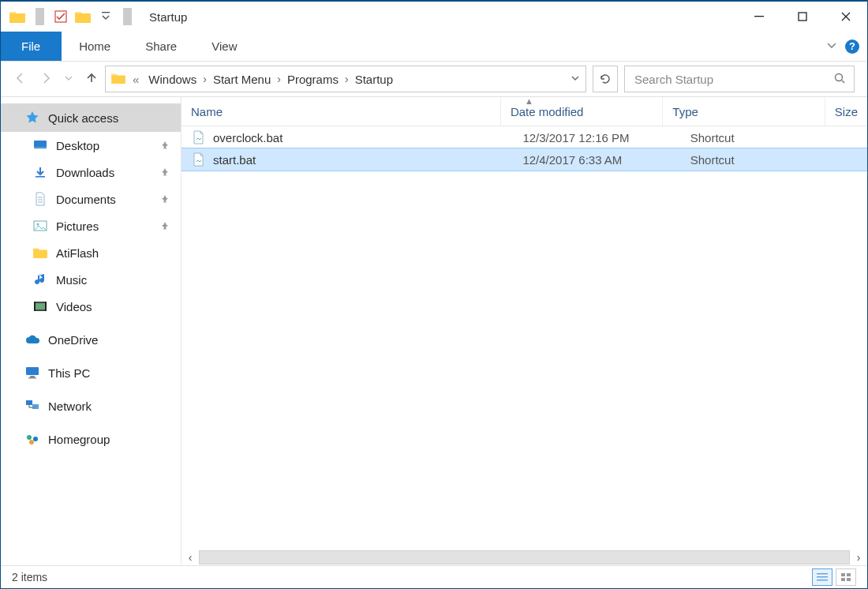  I want to click on scroll-right-icon: ›, so click(859, 557).